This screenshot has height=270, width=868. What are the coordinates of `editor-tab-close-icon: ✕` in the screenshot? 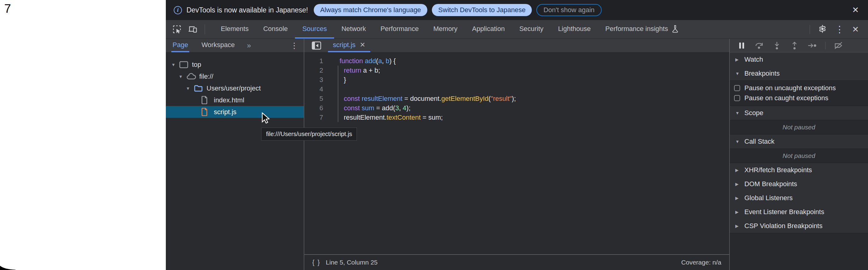 It's located at (363, 45).